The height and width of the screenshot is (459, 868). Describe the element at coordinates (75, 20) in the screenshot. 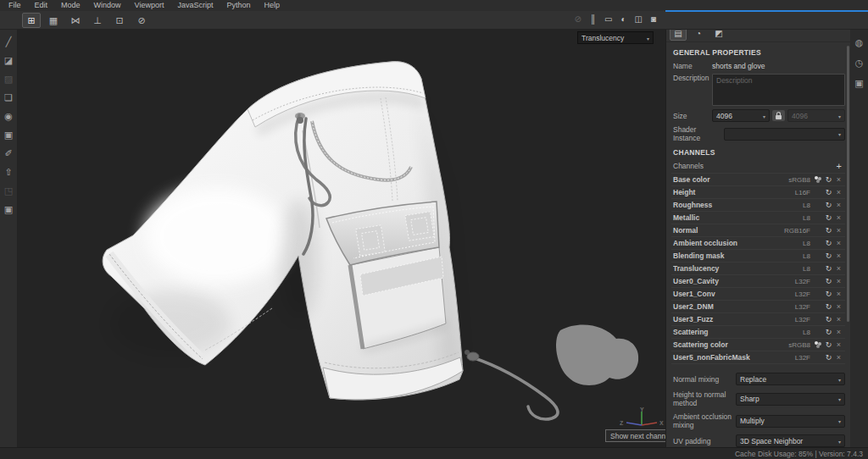

I see `symmetry-x-icon: ⋈` at that location.